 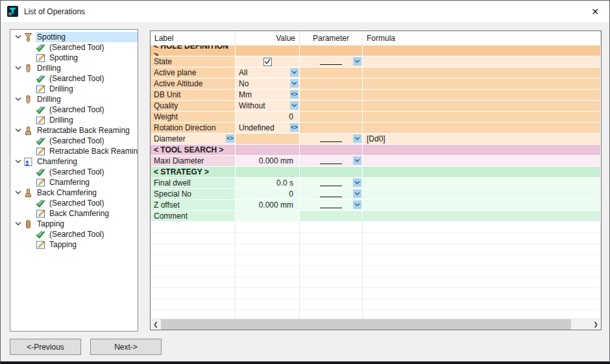 What do you see at coordinates (267, 117) in the screenshot?
I see `value-cell: 0` at bounding box center [267, 117].